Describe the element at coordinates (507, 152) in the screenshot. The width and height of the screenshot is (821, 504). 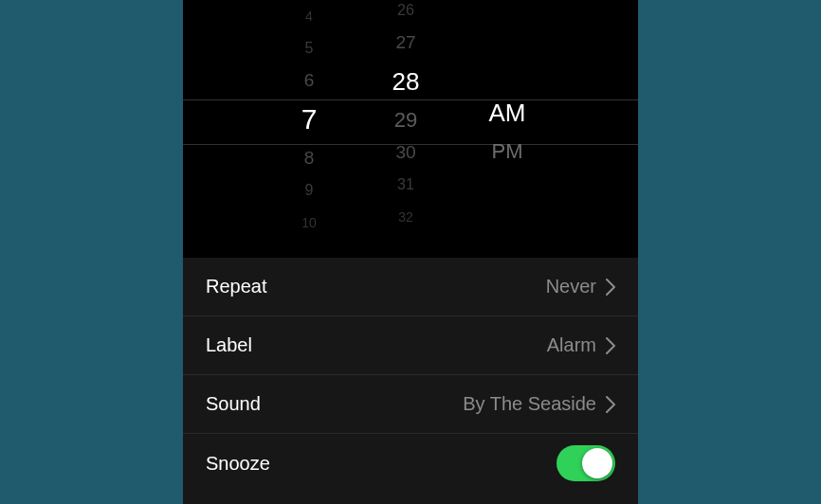
I see `meridiem-option: PM` at that location.